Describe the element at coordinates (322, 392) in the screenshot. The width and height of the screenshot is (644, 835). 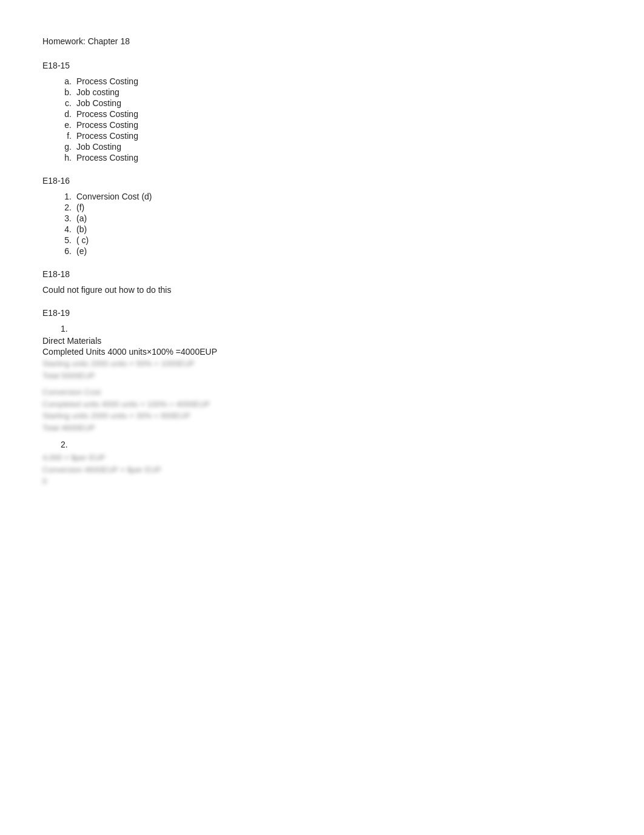
I see `blurred-block2-title: Conversion Cost` at that location.